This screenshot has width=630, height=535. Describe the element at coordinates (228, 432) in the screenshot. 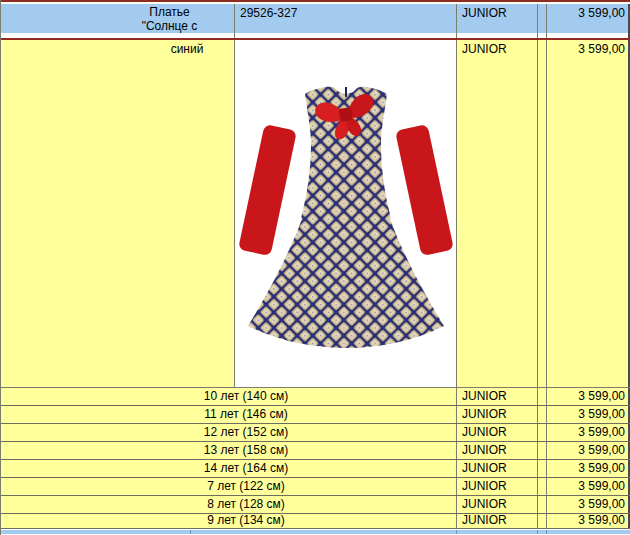

I see `size-cell: 12 лет (152 см)` at that location.